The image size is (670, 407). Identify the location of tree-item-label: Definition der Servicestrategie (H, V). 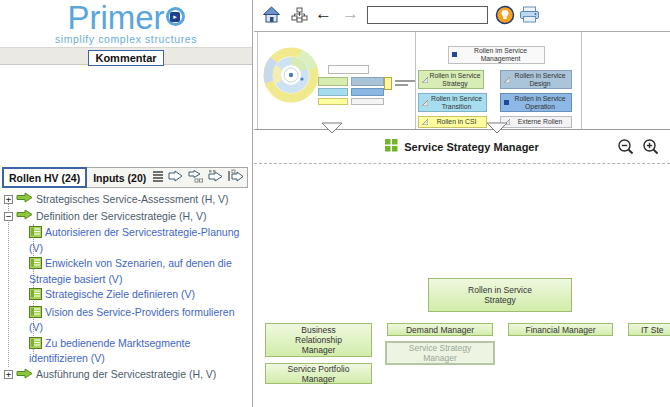
(121, 216).